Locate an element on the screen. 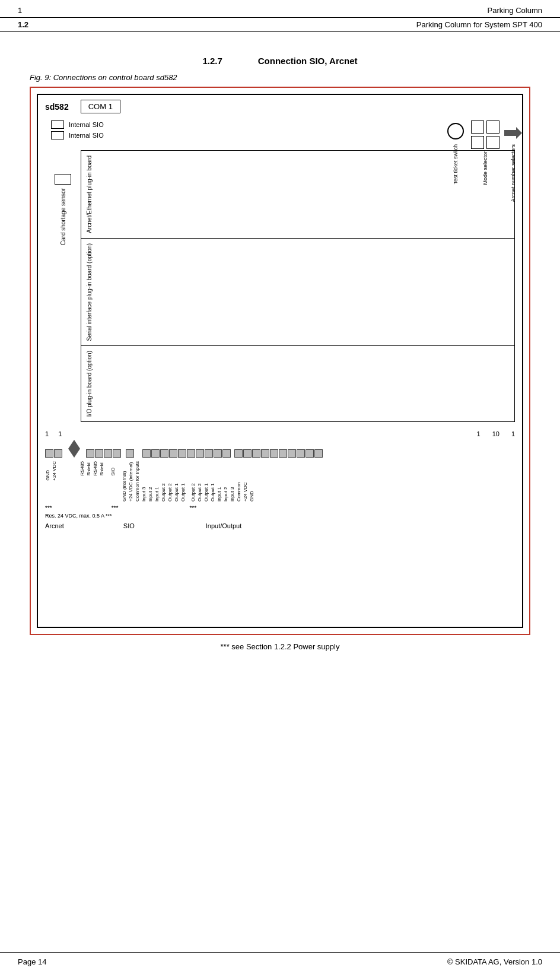 This screenshot has height=971, width=560. plugin-board-serial: Serial interface plug-in board (option) is located at coordinates (298, 293).